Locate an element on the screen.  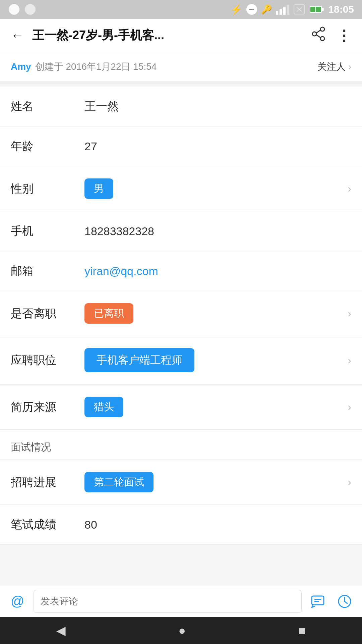
badge: 已离职 is located at coordinates (109, 313).